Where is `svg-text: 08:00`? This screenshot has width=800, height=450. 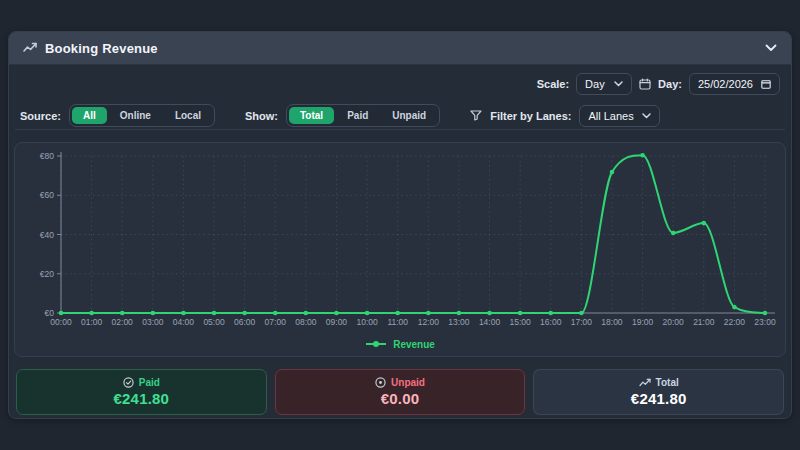
svg-text: 08:00 is located at coordinates (306, 322).